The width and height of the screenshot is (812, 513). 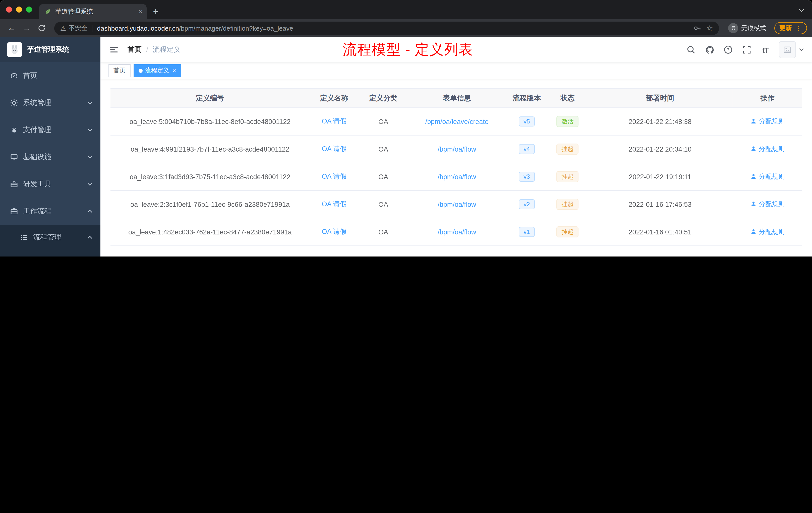 I want to click on col-definition-category: 定义分类, so click(x=383, y=98).